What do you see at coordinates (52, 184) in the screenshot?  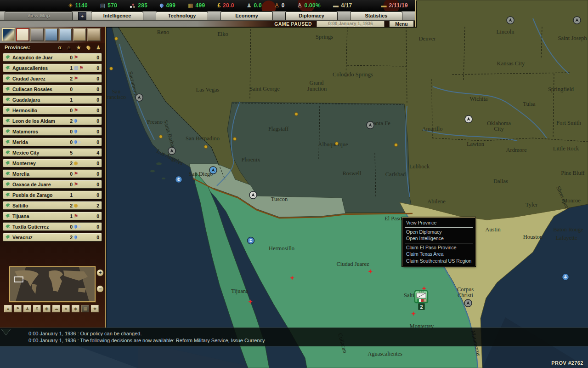 I see `province-row: Oaxaca de Juare0⚑0` at bounding box center [52, 184].